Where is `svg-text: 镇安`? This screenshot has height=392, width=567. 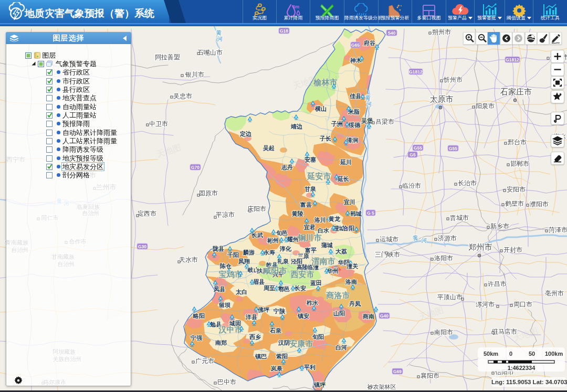
svg-text: 镇安 is located at coordinates (303, 316).